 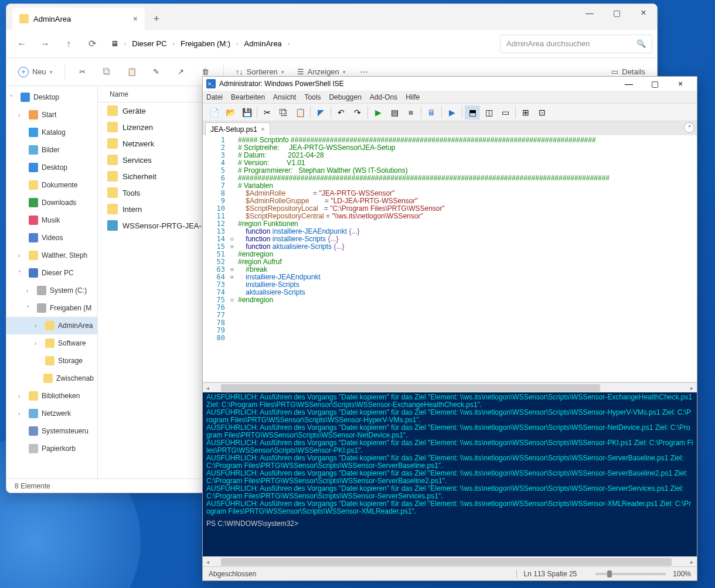 I want to click on folder-icon, so click(x=24, y=19).